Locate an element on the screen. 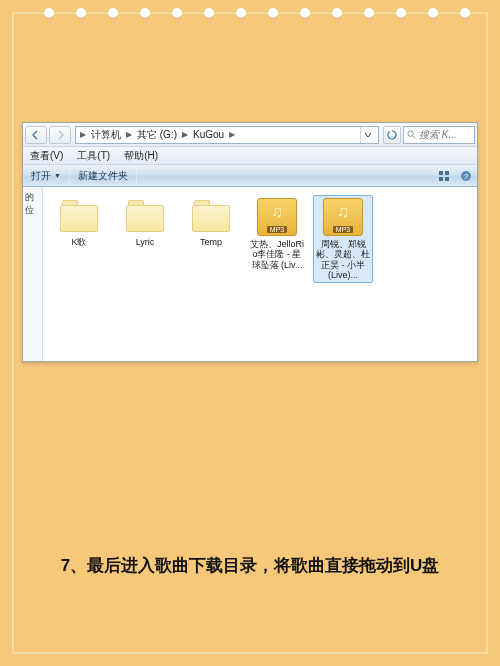  nav-forward-button is located at coordinates (60, 135).